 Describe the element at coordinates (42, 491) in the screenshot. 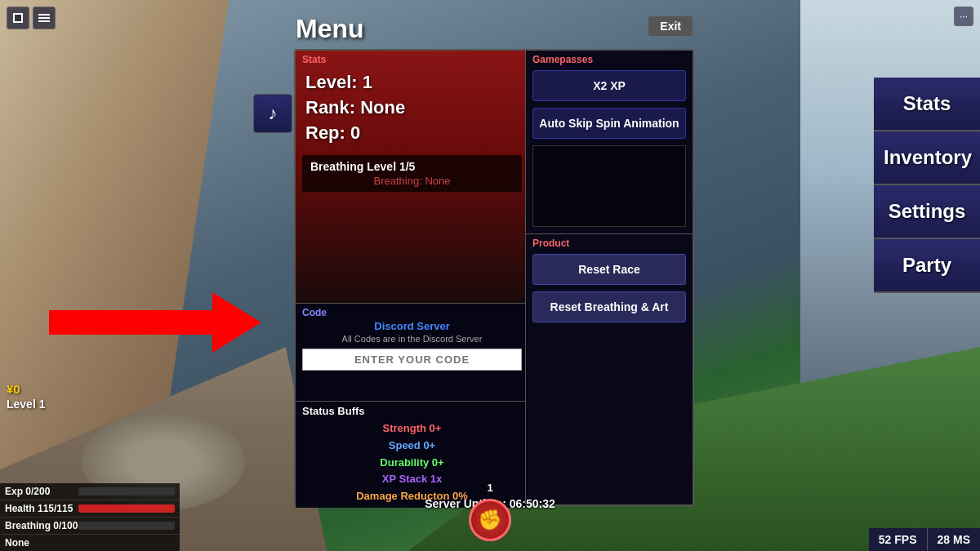

I see `exp-label: Exp 0/200` at that location.